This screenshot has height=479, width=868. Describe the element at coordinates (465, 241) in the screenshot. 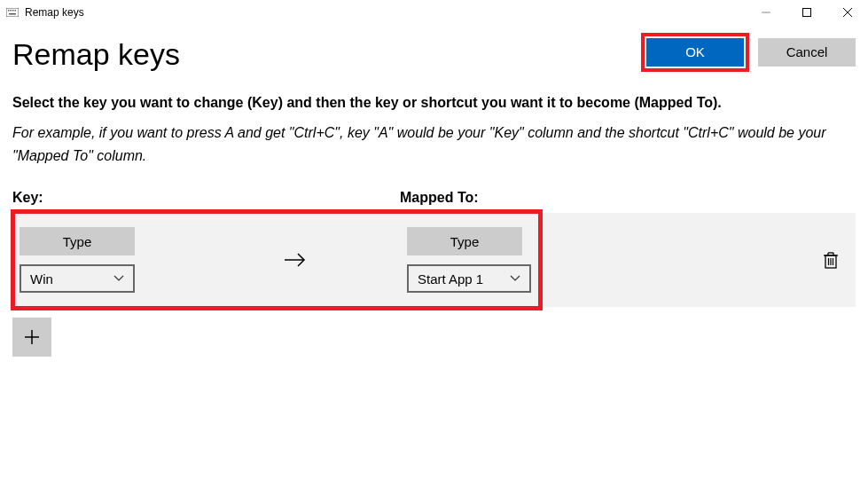

I see `mapped-type-button: Type` at that location.